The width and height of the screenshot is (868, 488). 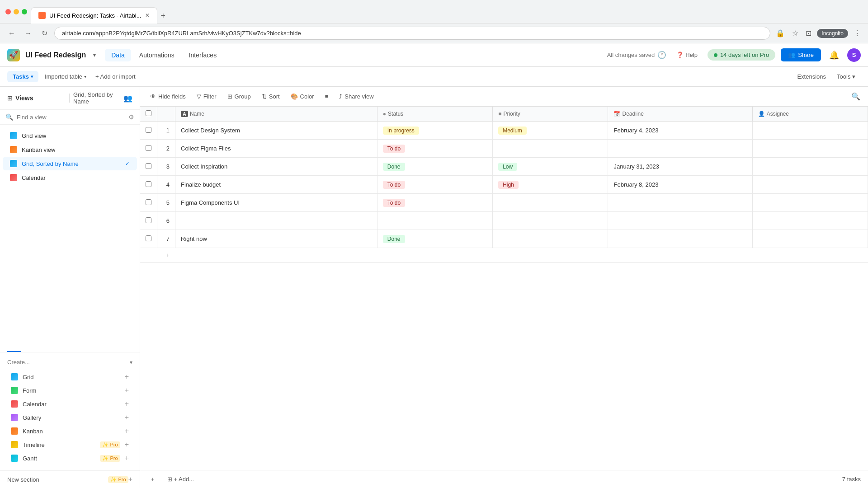 I want to click on create-gallery-plus: +, so click(x=127, y=418).